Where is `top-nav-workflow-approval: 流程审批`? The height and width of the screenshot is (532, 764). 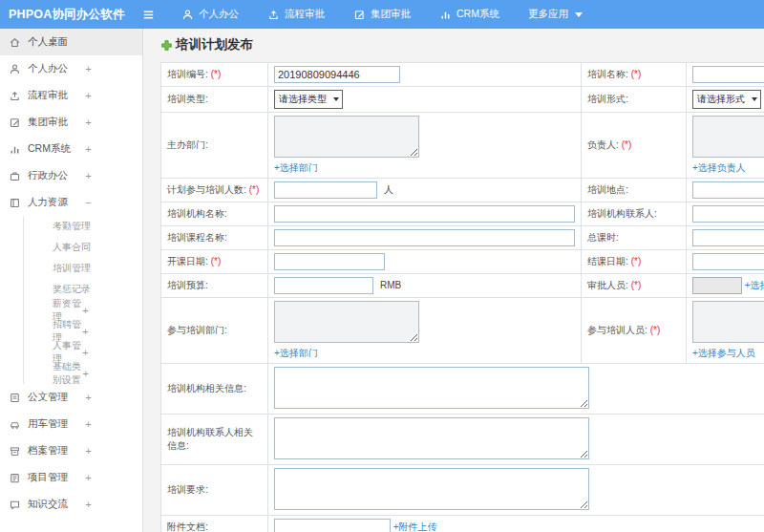 top-nav-workflow-approval: 流程审批 is located at coordinates (296, 14).